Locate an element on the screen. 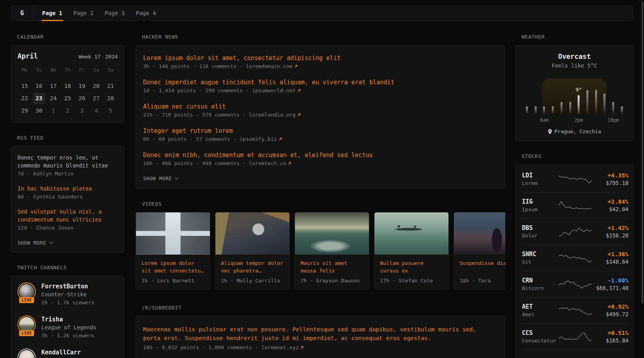 Image resolution: width=644 pixels, height=358 pixels. rss-item-title: Sed volutpat nulla nisl, a condimentum n… is located at coordinates (68, 216).